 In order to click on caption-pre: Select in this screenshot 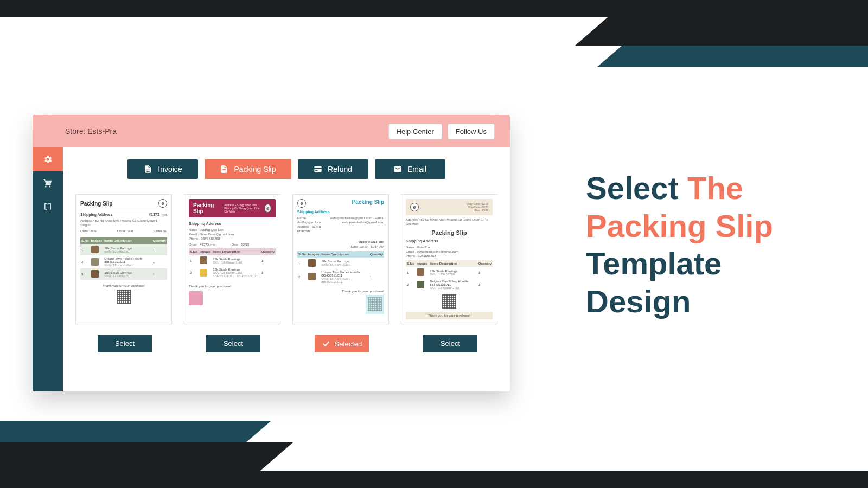, I will do `click(637, 188)`.